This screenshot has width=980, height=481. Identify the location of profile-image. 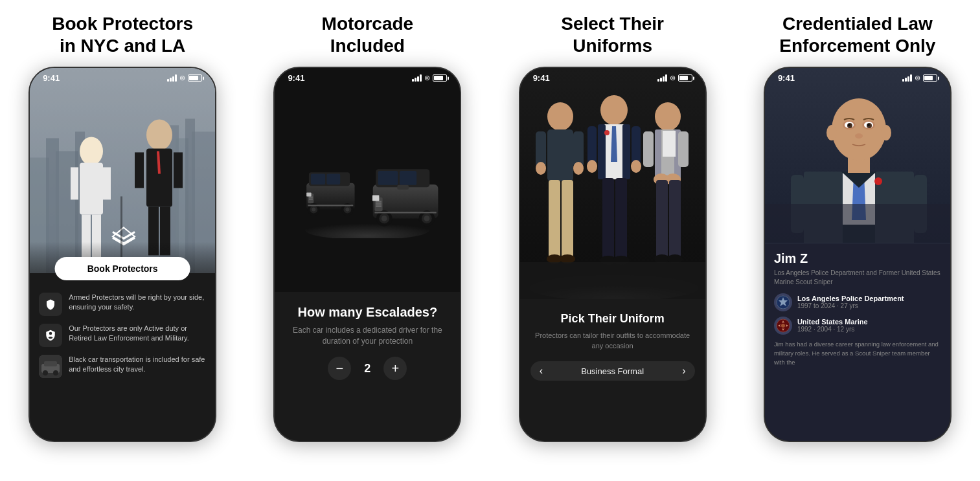
(858, 155).